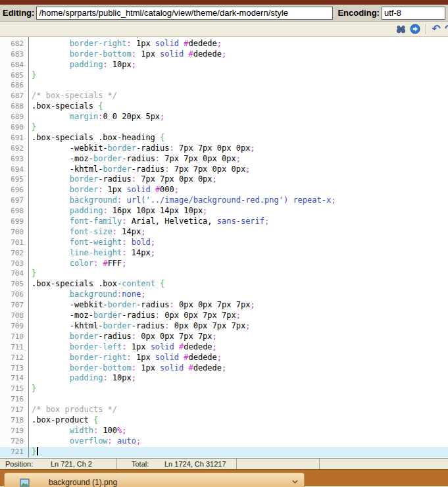  I want to click on code-line: 710 border-radius: 0px 0px 7px 7px;, so click(224, 337).